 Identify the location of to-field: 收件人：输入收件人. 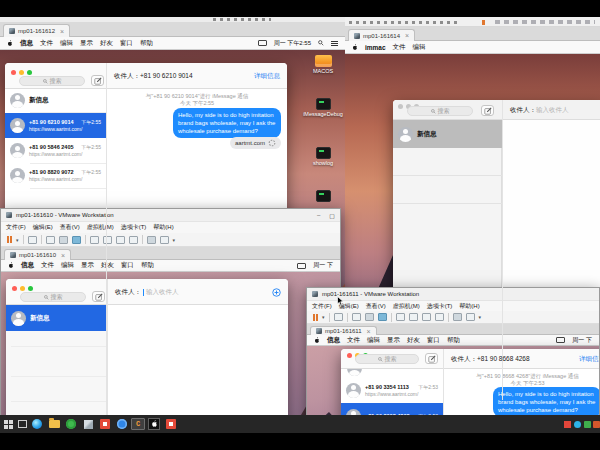
(147, 292).